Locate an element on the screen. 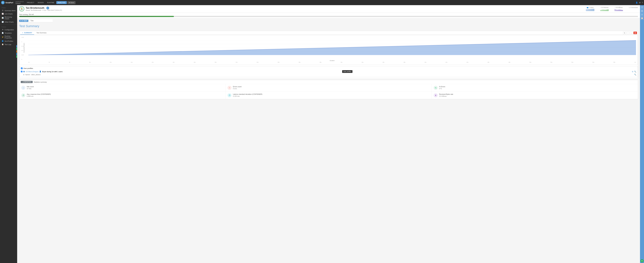 The height and width of the screenshot is (263, 644). profiles-list: US West (Oregon) 👤 Buyer during 1m with … is located at coordinates (328, 73).